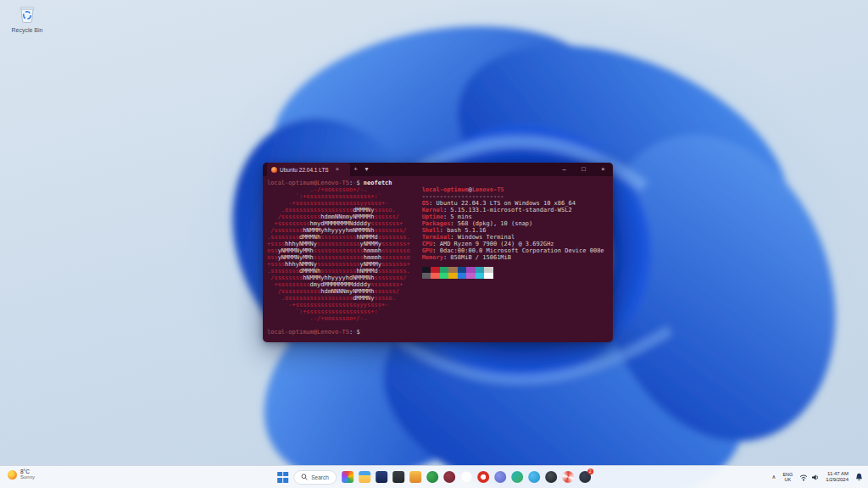 The height and width of the screenshot is (488, 868). What do you see at coordinates (568, 477) in the screenshot?
I see `red-white-app-icon` at bounding box center [568, 477].